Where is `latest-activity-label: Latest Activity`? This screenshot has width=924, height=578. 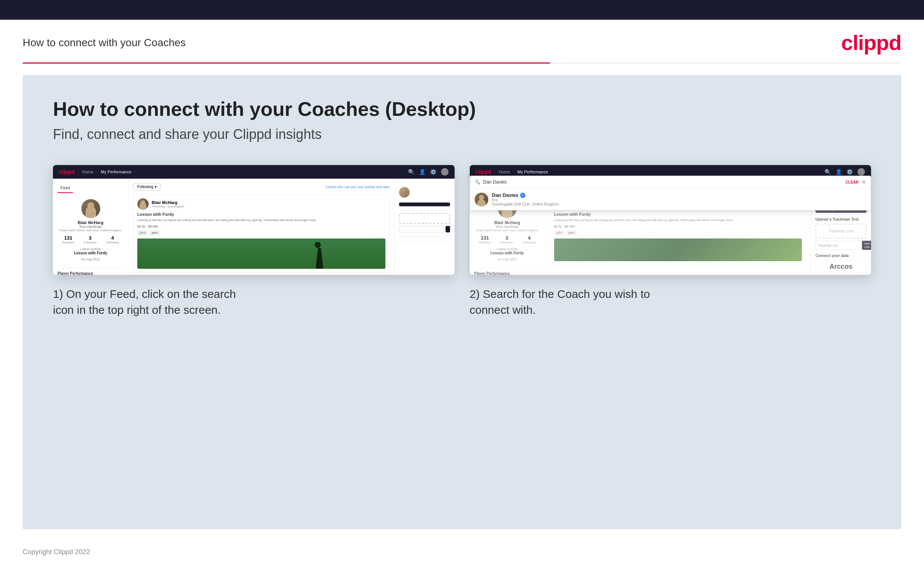
latest-activity-label: Latest Activity is located at coordinates (91, 249).